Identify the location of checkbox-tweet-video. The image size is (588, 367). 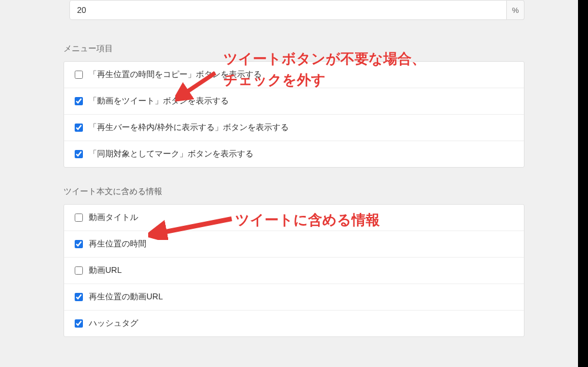
(79, 101).